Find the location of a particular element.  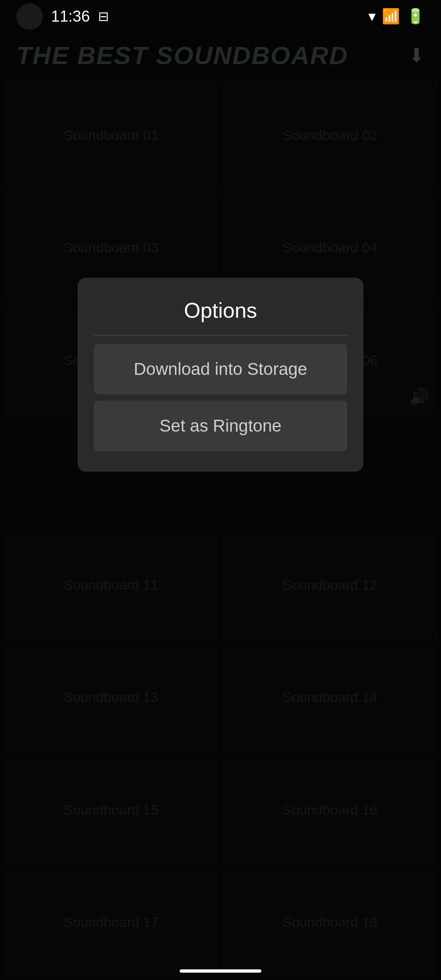

options-divider is located at coordinates (220, 335).